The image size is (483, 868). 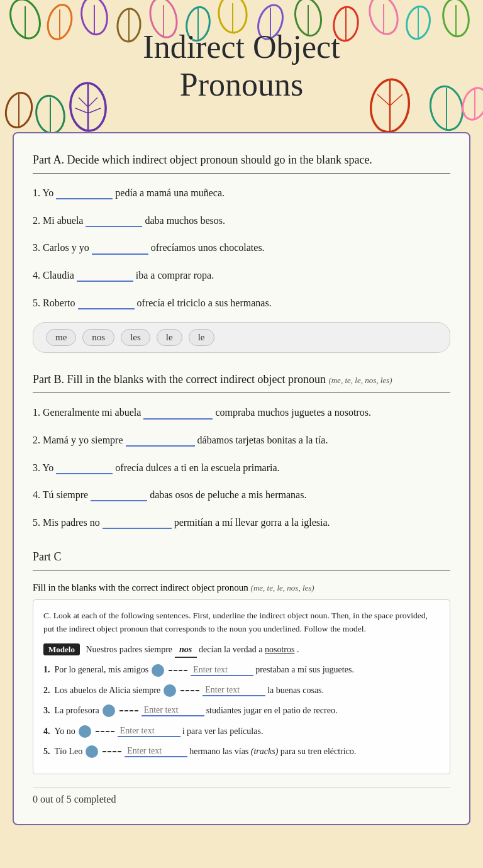 What do you see at coordinates (69, 752) in the screenshot?
I see `item-5-before: Tío Leo` at bounding box center [69, 752].